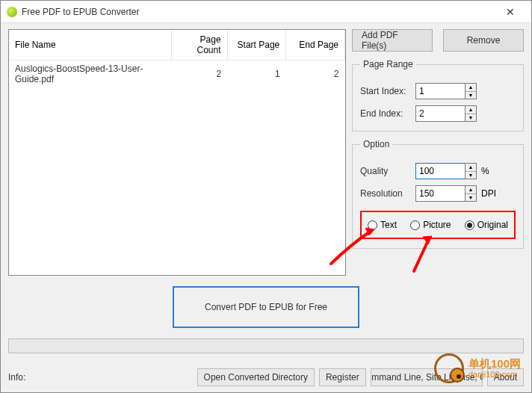  Describe the element at coordinates (392, 40) in the screenshot. I see `add-pdf-button: Add PDF File(s)` at that location.